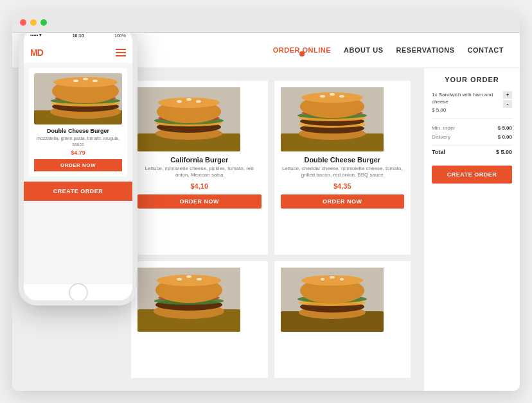 The image size is (532, 403). What do you see at coordinates (199, 160) in the screenshot?
I see `burger-name-california: California Burger` at bounding box center [199, 160].